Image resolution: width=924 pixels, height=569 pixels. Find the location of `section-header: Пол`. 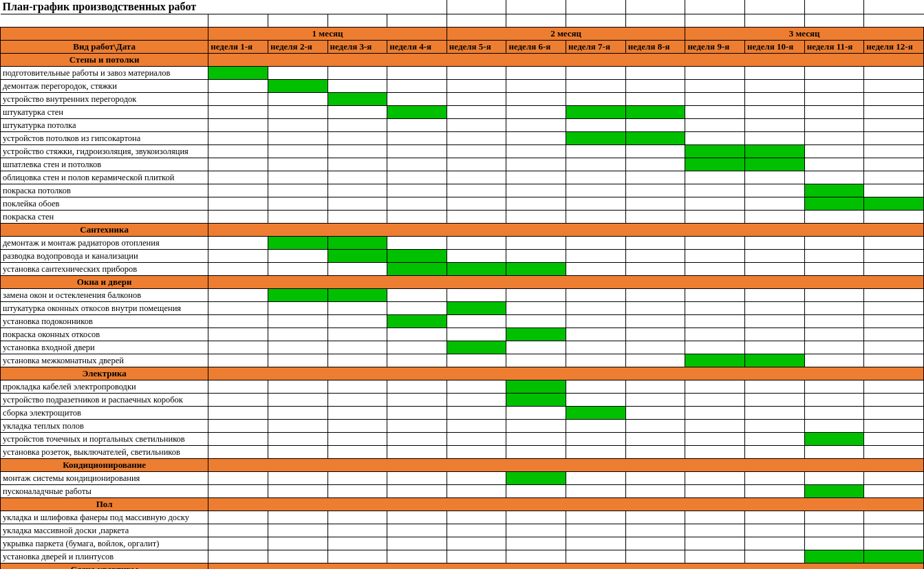

section-header: Пол is located at coordinates (105, 505).